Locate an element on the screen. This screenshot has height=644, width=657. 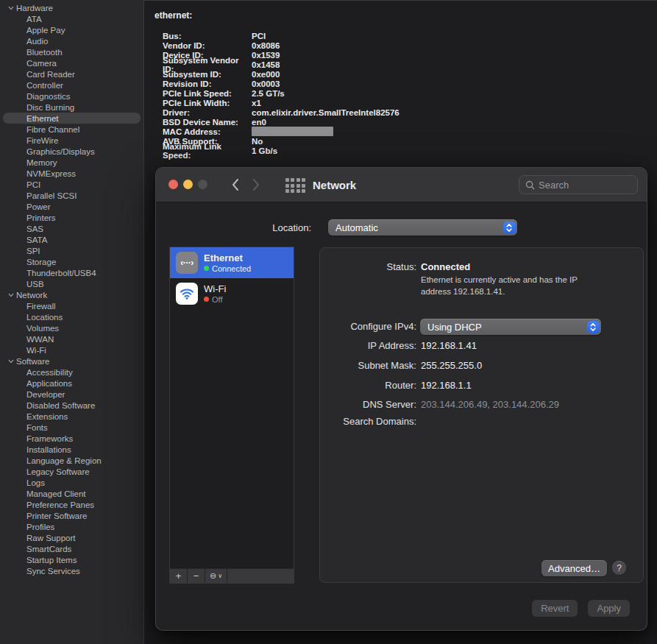
sidebar-item: Memory is located at coordinates (72, 162).